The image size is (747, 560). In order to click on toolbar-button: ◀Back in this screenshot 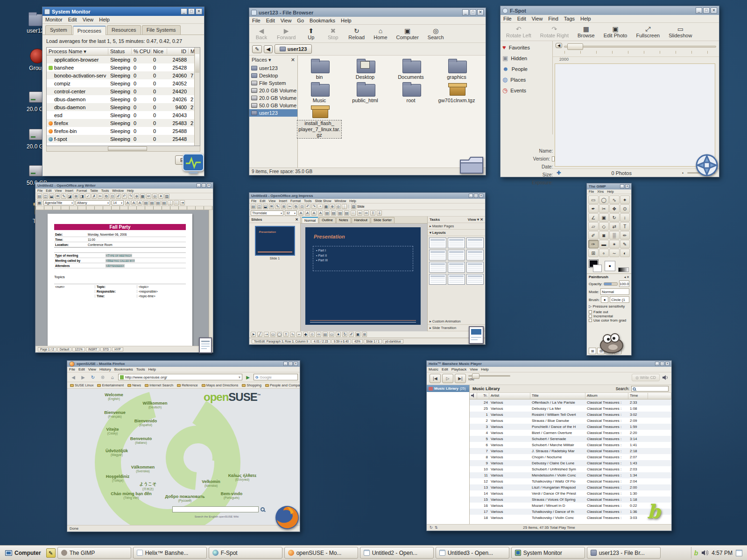, I will do `click(261, 34)`.